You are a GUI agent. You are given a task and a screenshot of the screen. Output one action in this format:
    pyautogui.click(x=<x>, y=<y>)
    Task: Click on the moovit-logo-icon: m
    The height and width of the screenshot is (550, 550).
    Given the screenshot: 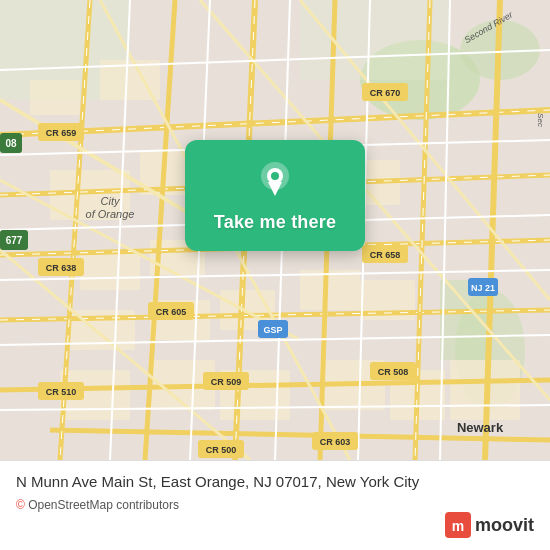 What is the action you would take?
    pyautogui.click(x=458, y=525)
    